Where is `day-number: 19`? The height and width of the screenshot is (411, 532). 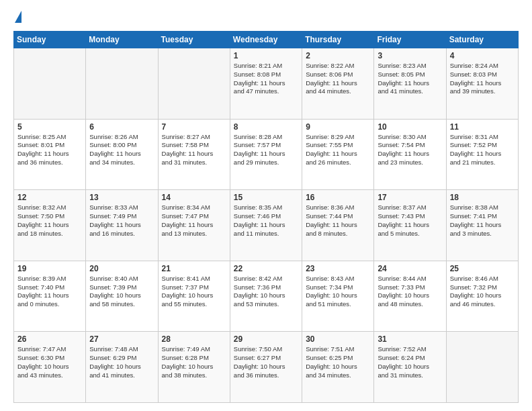
day-number: 19 is located at coordinates (50, 269).